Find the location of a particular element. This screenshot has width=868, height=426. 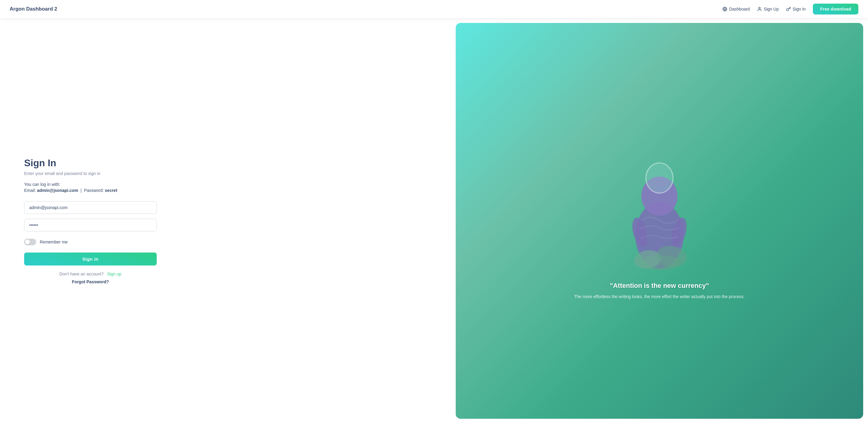

credential-password-label: Password: is located at coordinates (94, 190).